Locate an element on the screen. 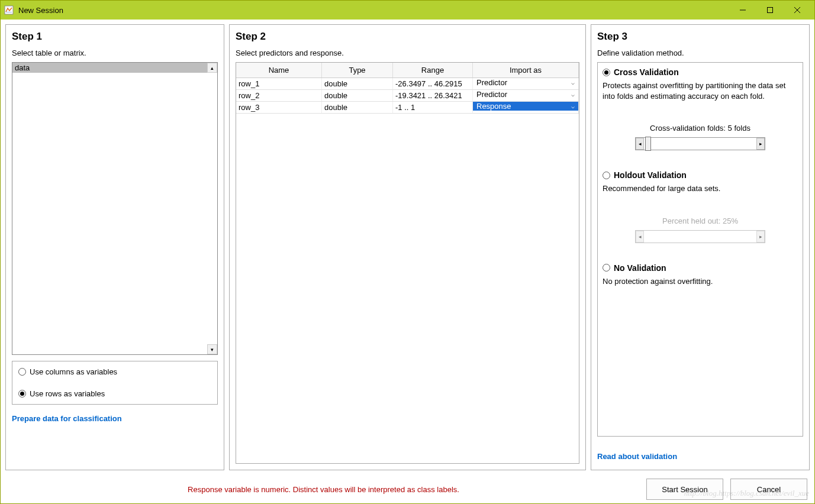 The width and height of the screenshot is (815, 504). maximize-button is located at coordinates (770, 10).